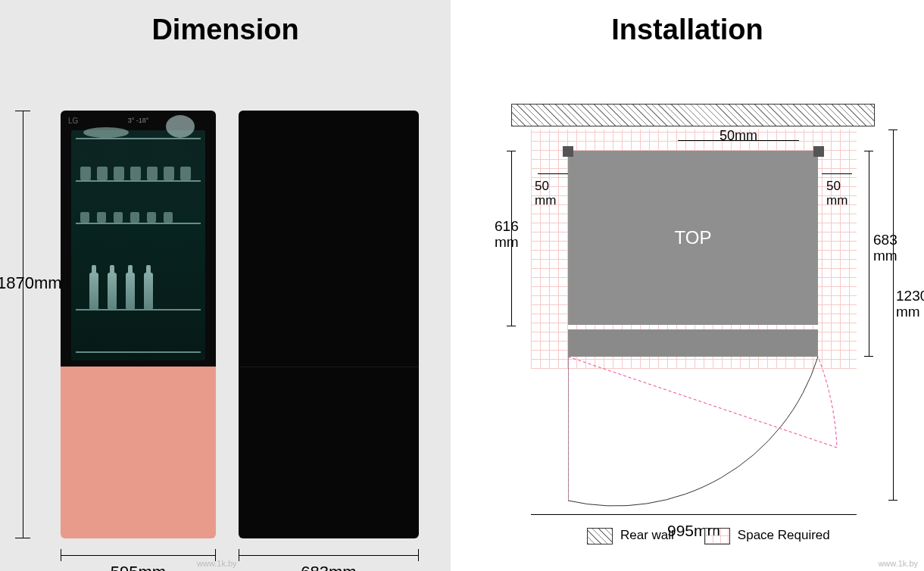 This screenshot has width=924, height=571. What do you see at coordinates (688, 27) in the screenshot?
I see `installation-heading: Installation` at bounding box center [688, 27].